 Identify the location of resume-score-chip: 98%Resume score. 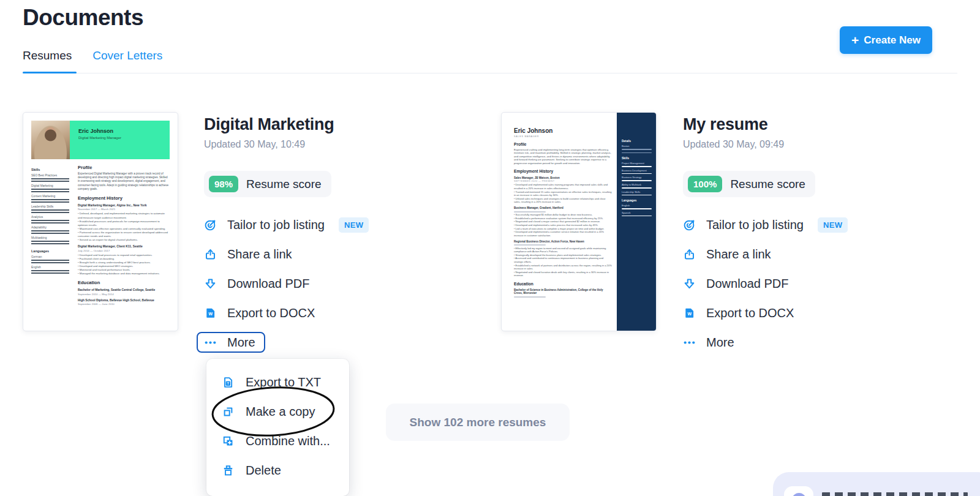
(268, 184).